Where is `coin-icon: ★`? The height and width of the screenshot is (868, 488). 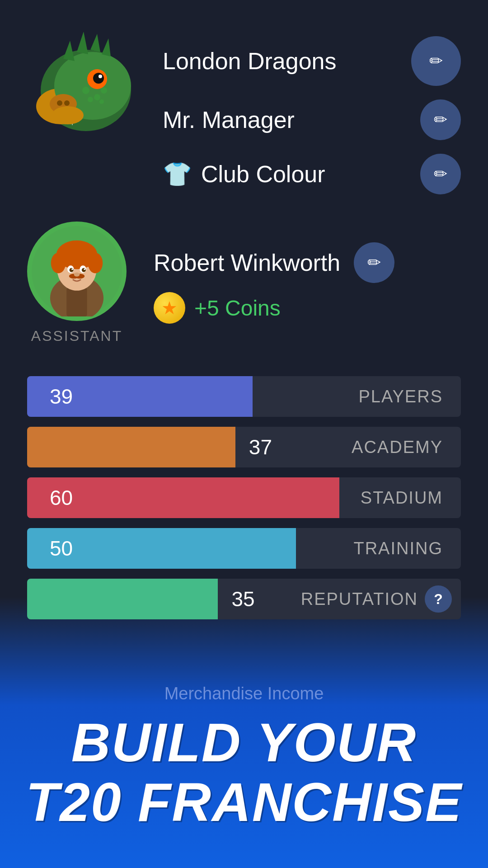
coin-icon: ★ is located at coordinates (169, 308).